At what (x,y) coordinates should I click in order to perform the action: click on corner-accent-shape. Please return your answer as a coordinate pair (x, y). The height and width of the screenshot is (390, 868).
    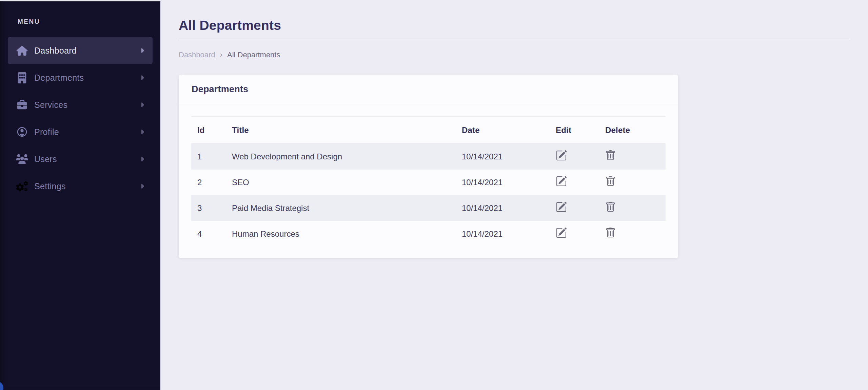
    Looking at the image, I should click on (2, 386).